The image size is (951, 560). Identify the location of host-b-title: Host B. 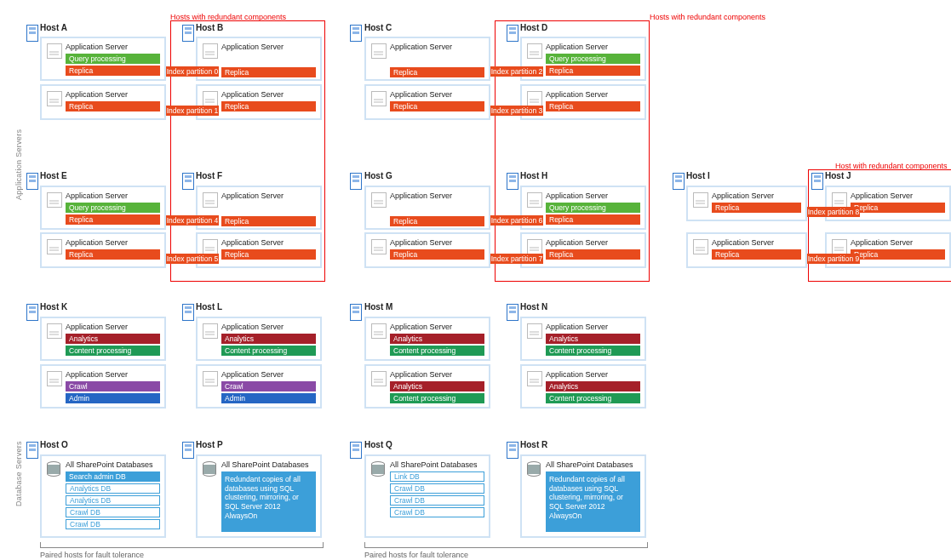
(209, 27).